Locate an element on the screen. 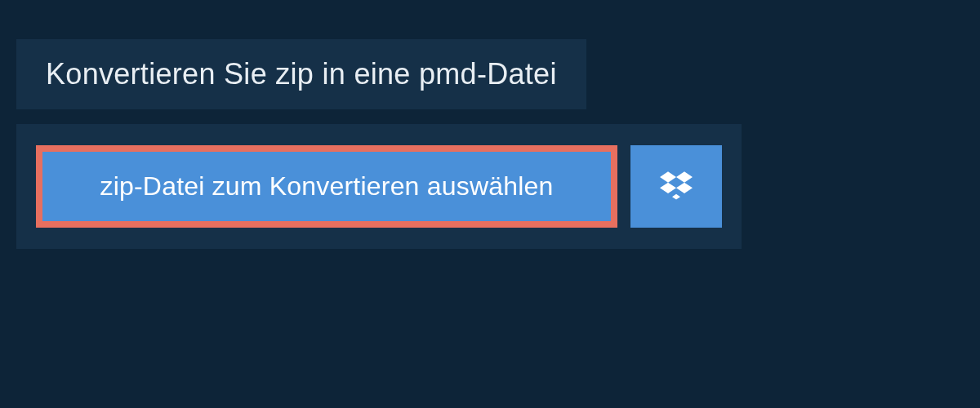  select-file-button: zip-Datei zum Konvertieren auswählen is located at coordinates (327, 186).